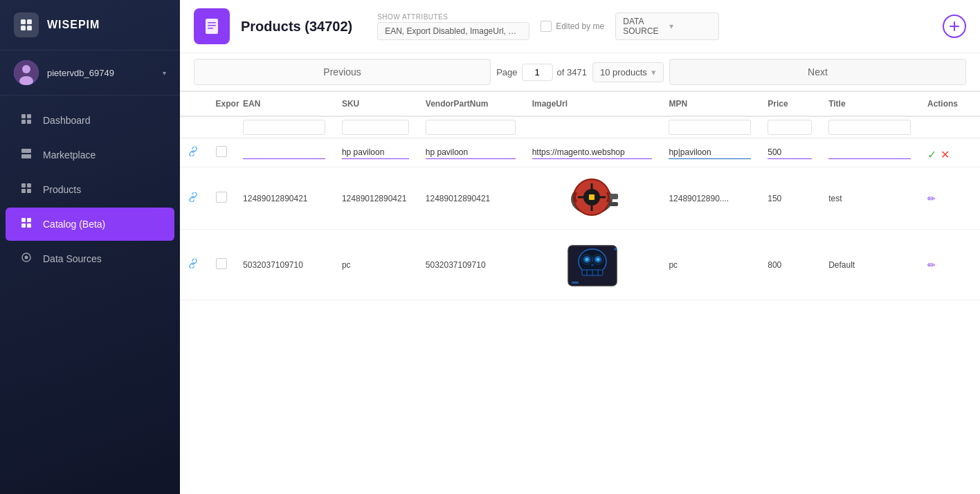 Image resolution: width=980 pixels, height=494 pixels. I want to click on vendorpart-filter-input, so click(471, 127).